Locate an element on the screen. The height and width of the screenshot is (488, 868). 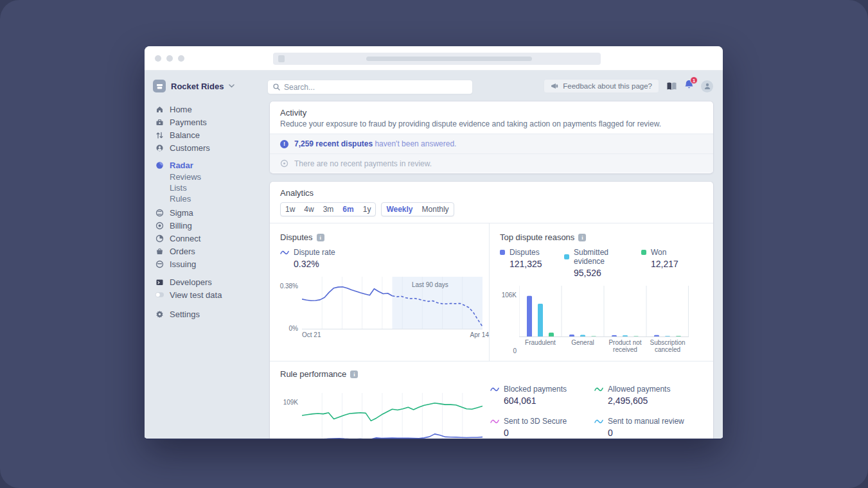
range-option-6m: 6m is located at coordinates (348, 209).